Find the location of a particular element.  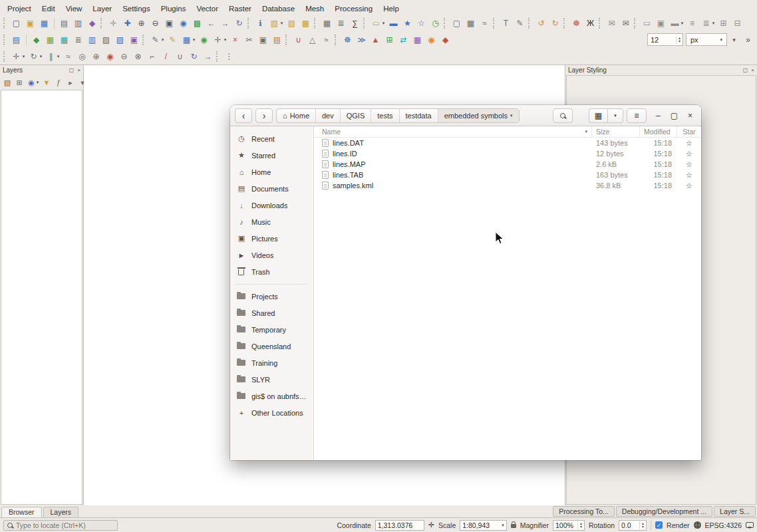

menu-edit: Edit is located at coordinates (49, 9).